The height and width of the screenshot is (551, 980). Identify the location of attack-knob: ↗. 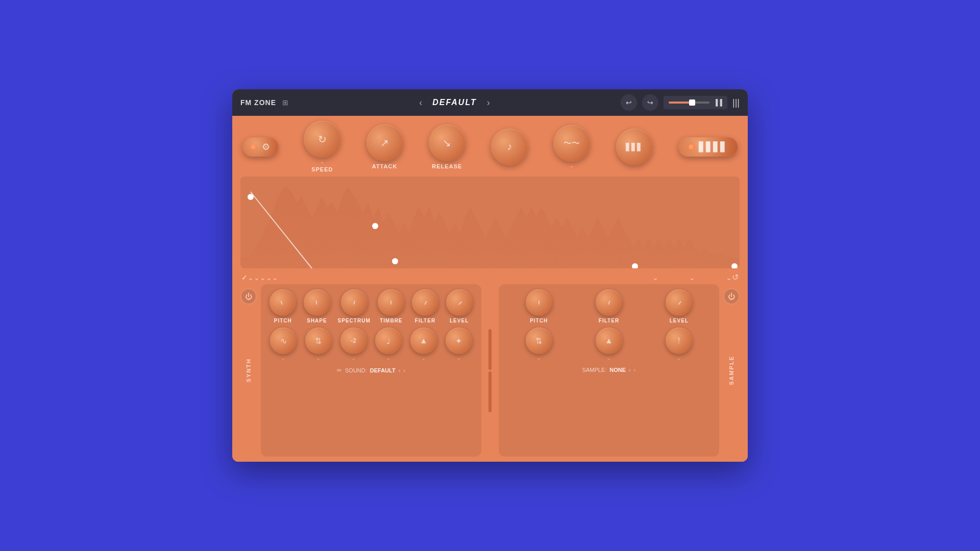
(385, 143).